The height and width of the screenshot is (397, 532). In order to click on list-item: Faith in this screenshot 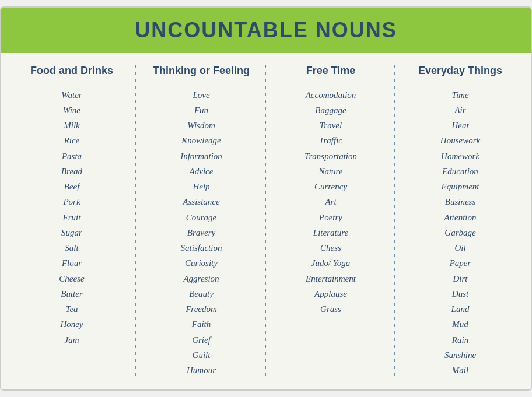, I will do `click(201, 324)`.